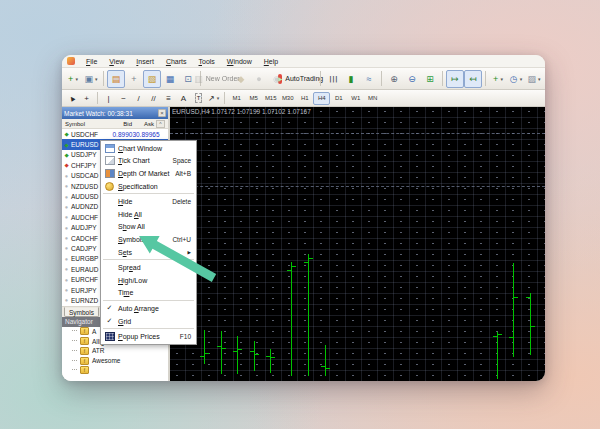 This screenshot has width=600, height=429. Describe the element at coordinates (182, 202) in the screenshot. I see `menu-item-shortcut: Delete` at that location.